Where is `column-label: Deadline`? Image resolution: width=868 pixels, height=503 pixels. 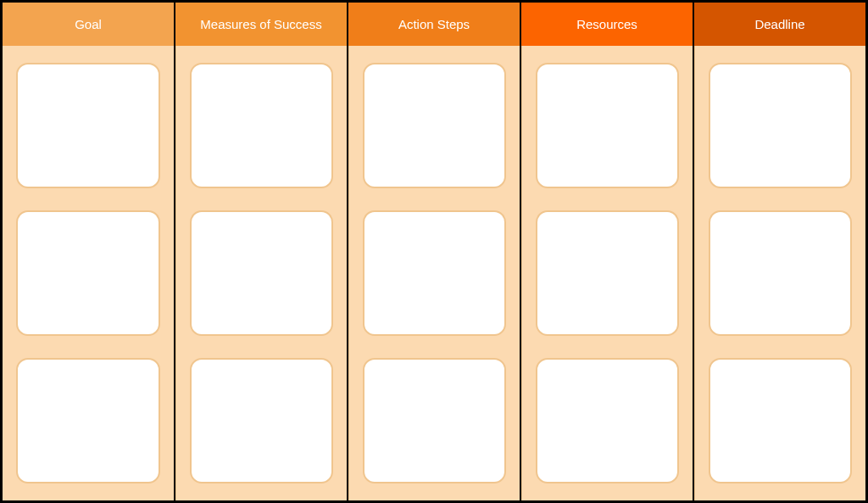 column-label: Deadline is located at coordinates (780, 24).